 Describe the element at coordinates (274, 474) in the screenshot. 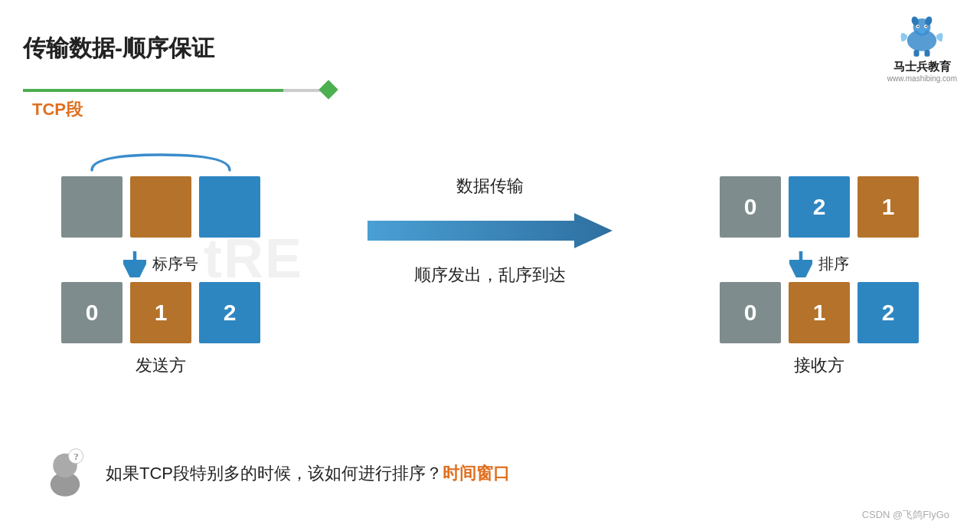

I see `question-text: 如果TCP段特别多的时候，该如何进行排序？` at that location.